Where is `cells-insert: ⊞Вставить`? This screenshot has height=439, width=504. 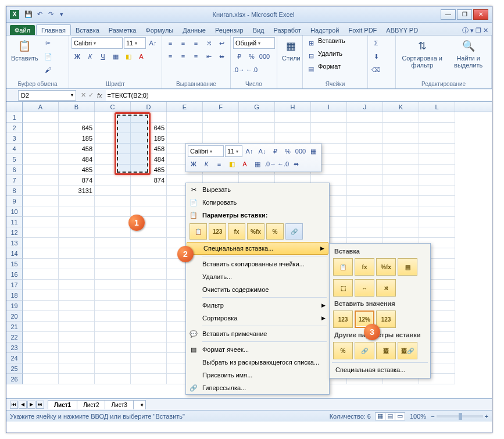 cells-insert: ⊞Вставить is located at coordinates (326, 43).